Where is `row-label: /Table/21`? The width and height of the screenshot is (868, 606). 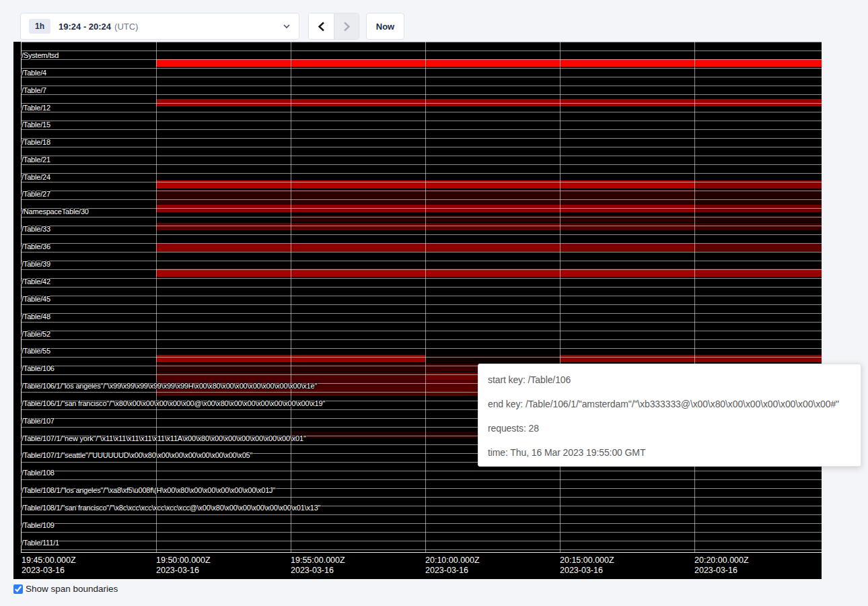 row-label: /Table/21 is located at coordinates (36, 160).